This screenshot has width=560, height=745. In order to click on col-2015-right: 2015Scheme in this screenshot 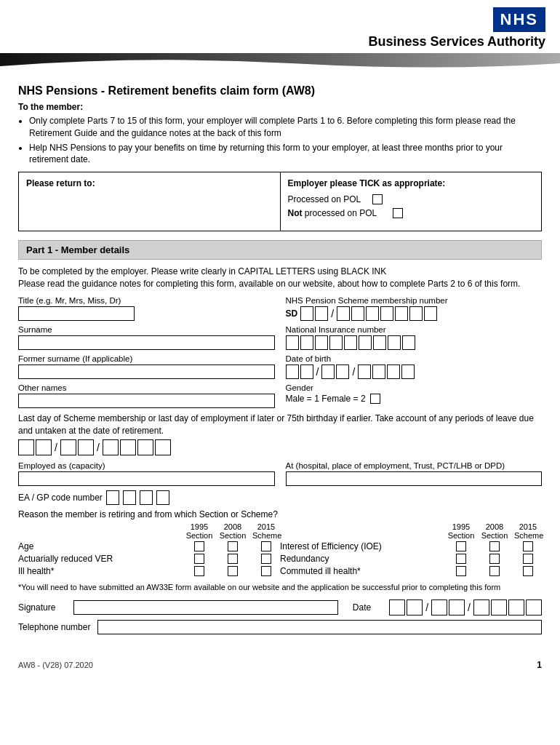, I will do `click(528, 531)`.